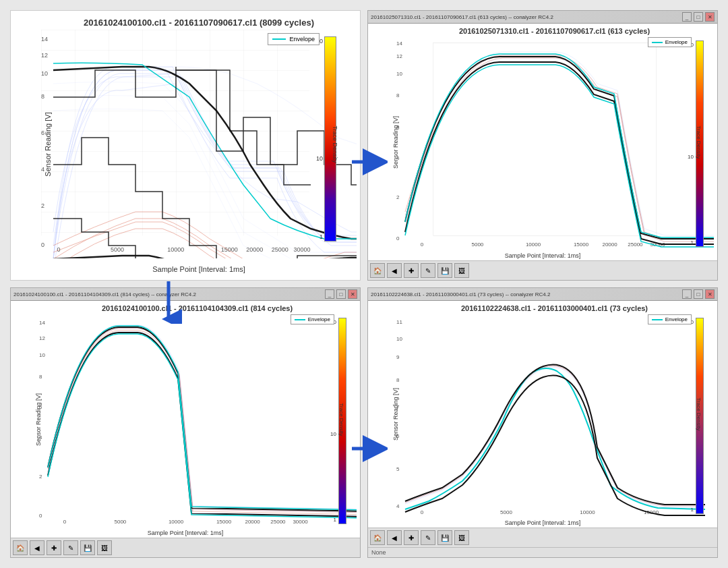 The width and height of the screenshot is (728, 568). What do you see at coordinates (692, 510) in the screenshot?
I see `br-density-min: 1` at bounding box center [692, 510].